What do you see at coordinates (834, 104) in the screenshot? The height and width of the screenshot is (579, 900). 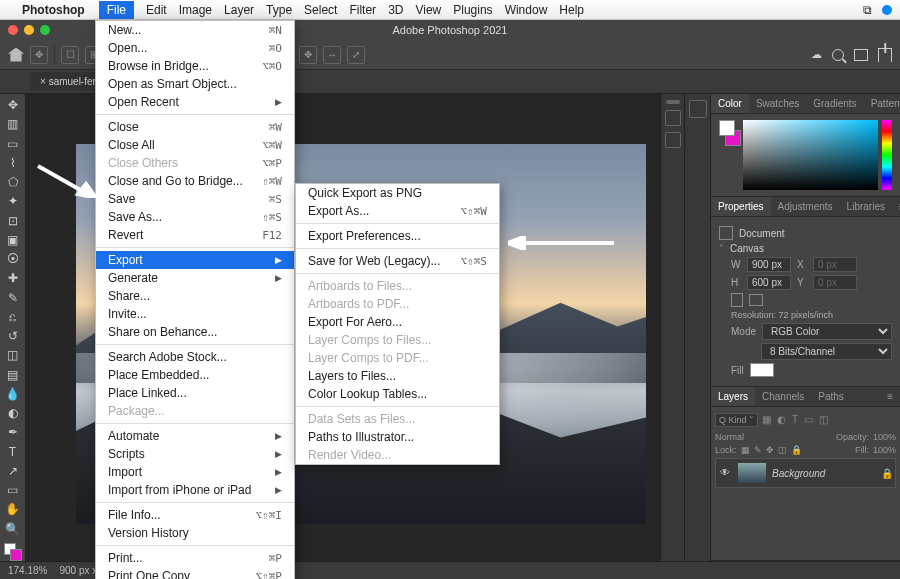 I see `tab-gradients: Gradients` at bounding box center [834, 104].